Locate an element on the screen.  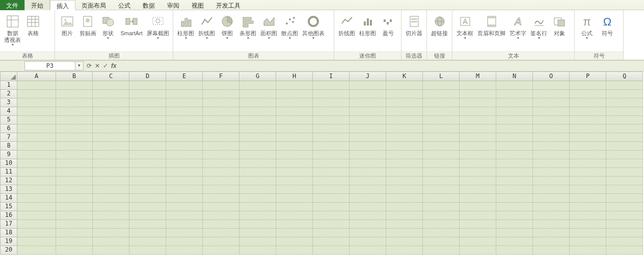
hyperlink-button: 超链接 is located at coordinates (439, 25).